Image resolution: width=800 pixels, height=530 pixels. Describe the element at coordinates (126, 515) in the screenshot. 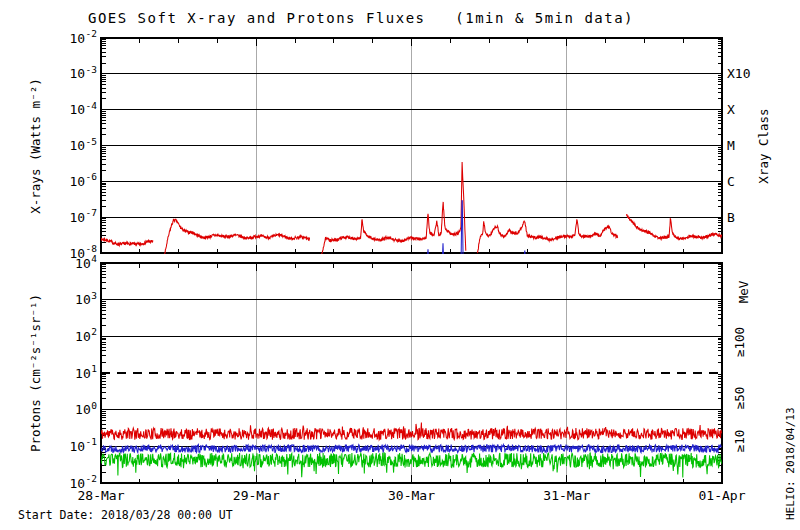

I see `start-date-label: Start Date: 2018/03/28 00:00 UT` at that location.